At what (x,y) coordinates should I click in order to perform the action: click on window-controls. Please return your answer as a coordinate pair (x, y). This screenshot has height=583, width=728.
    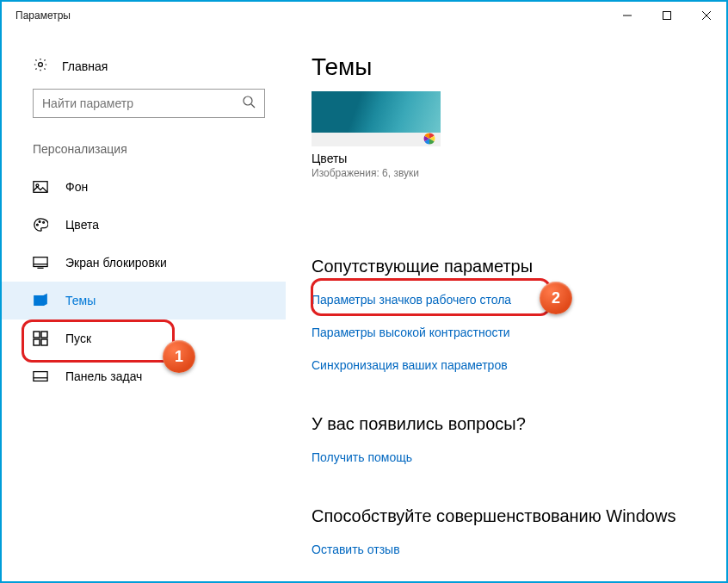
    Looking at the image, I should click on (667, 16).